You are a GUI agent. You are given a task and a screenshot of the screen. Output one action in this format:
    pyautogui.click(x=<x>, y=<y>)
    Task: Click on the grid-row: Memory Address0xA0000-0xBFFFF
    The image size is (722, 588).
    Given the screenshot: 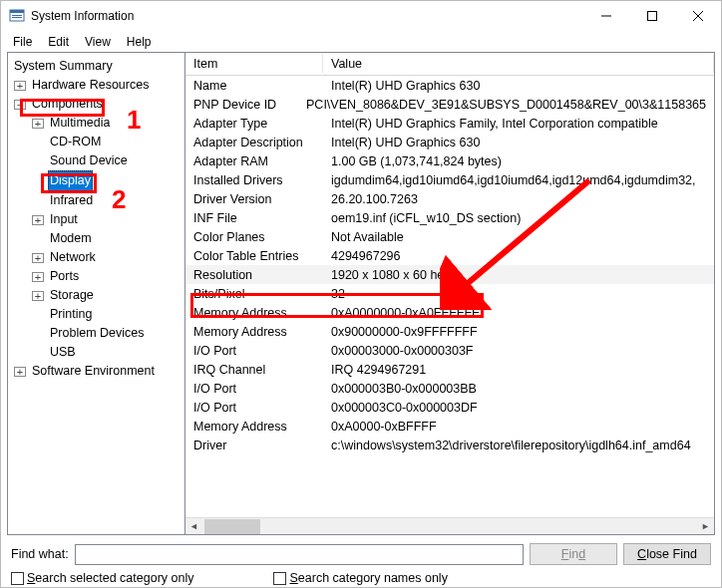 What is the action you would take?
    pyautogui.click(x=450, y=427)
    